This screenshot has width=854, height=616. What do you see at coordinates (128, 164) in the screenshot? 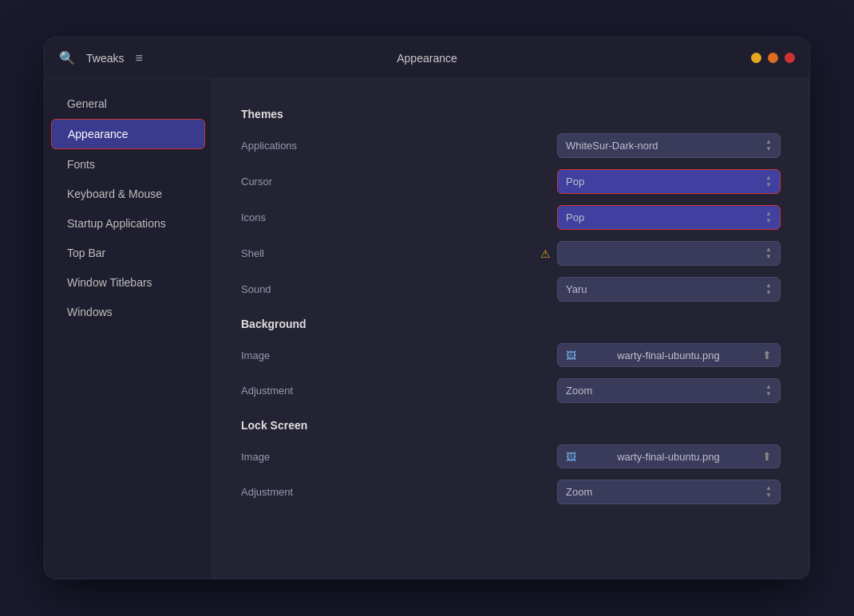
I see `sidebar-item-fonts: Fonts` at bounding box center [128, 164].